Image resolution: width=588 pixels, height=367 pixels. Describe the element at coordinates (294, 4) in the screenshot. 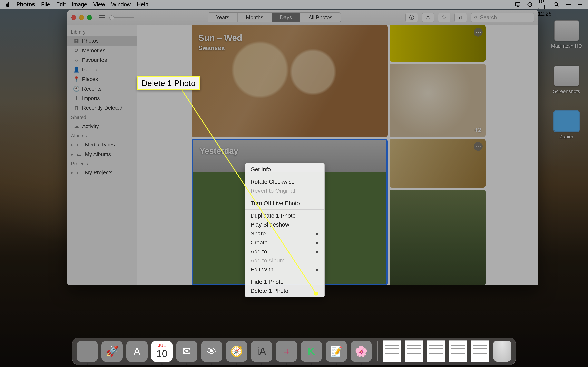

I see `menubar: Photos File Edit Image View Window Help …` at that location.